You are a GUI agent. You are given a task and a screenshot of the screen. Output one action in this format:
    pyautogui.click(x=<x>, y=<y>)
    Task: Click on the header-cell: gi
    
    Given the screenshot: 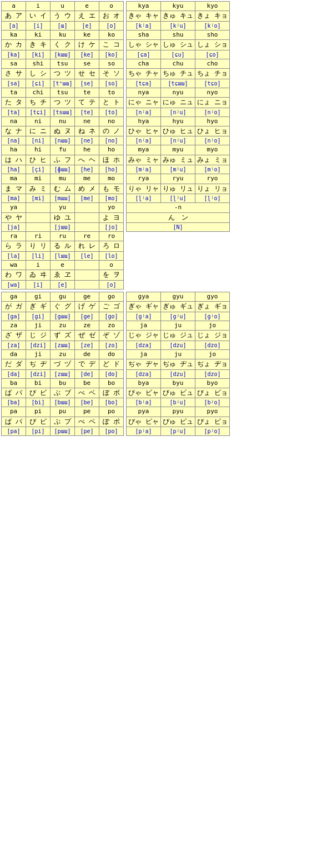 What is the action you would take?
    pyautogui.click(x=38, y=296)
    